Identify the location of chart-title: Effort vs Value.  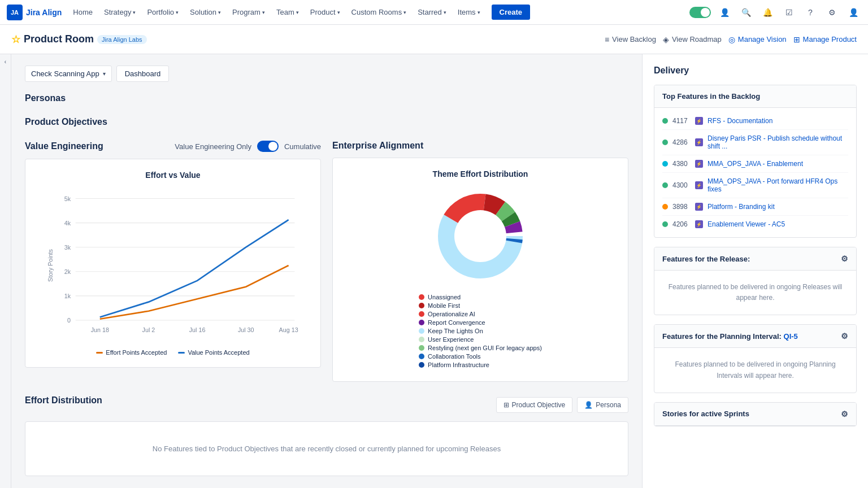
(173, 175).